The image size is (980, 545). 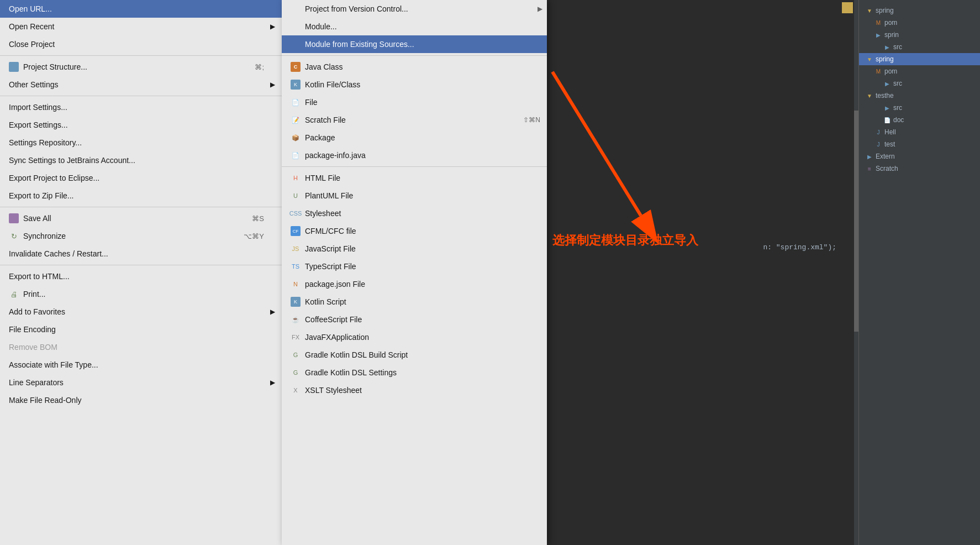 I want to click on css-icon: CSS, so click(x=296, y=213).